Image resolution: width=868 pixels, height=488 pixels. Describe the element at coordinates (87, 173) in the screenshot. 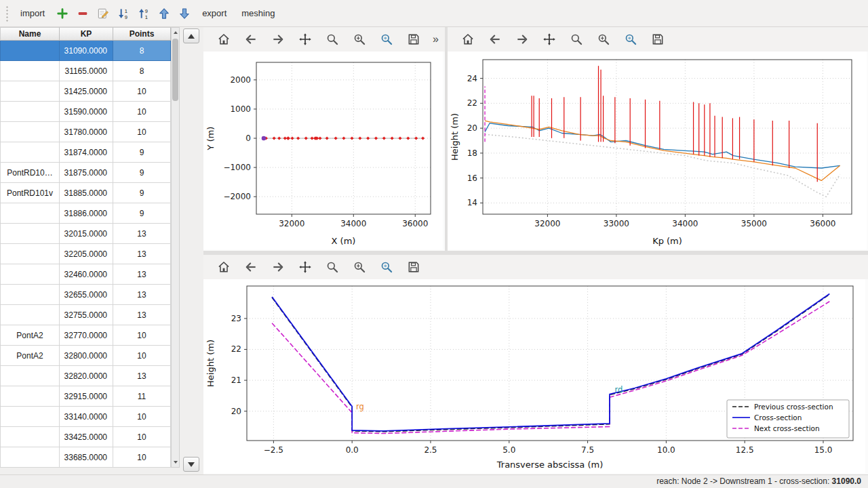

I see `cell-kp: 31875.0000` at that location.